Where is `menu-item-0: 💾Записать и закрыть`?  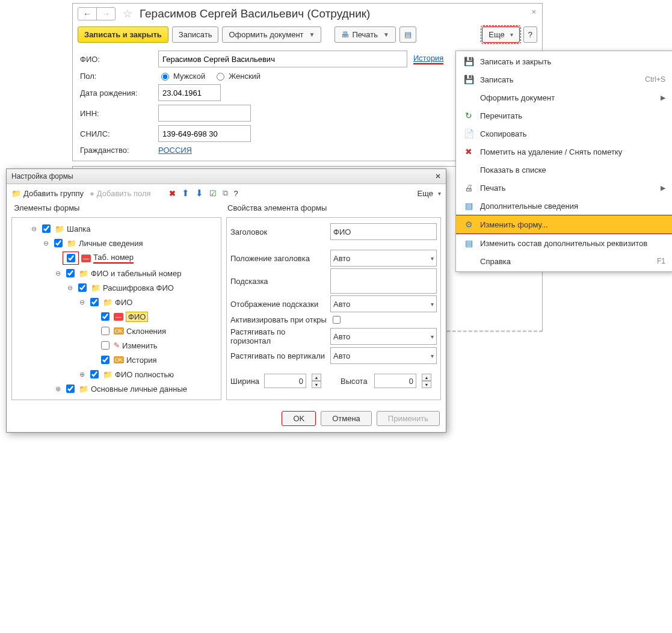 menu-item-0: 💾Записать и закрыть is located at coordinates (564, 61).